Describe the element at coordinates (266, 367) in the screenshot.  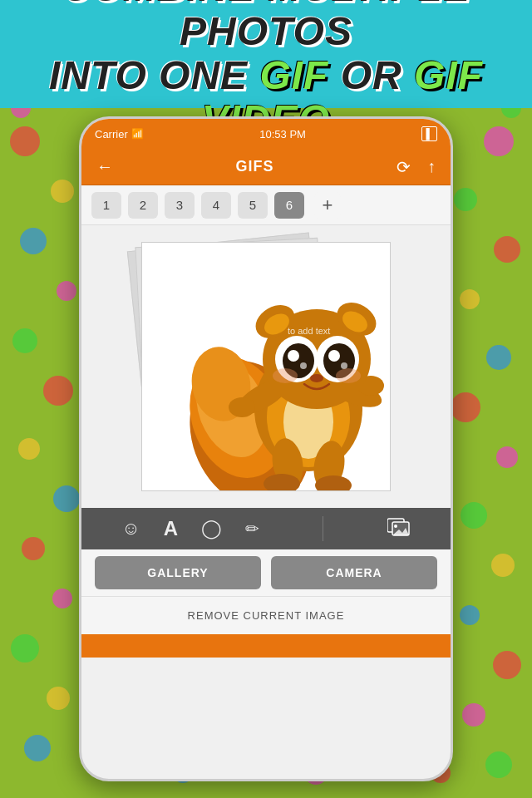
I see `photo-stack: to add text` at that location.